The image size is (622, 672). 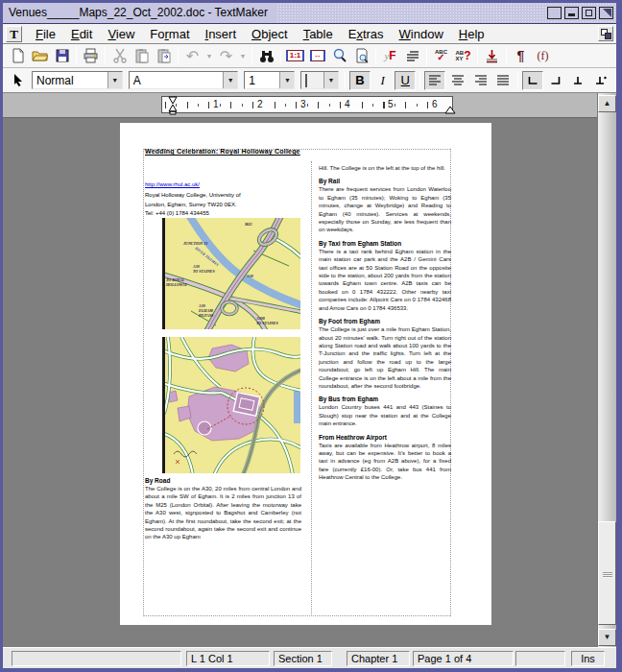 I want to click on redo-dropdown-button: ▼, so click(x=243, y=56).